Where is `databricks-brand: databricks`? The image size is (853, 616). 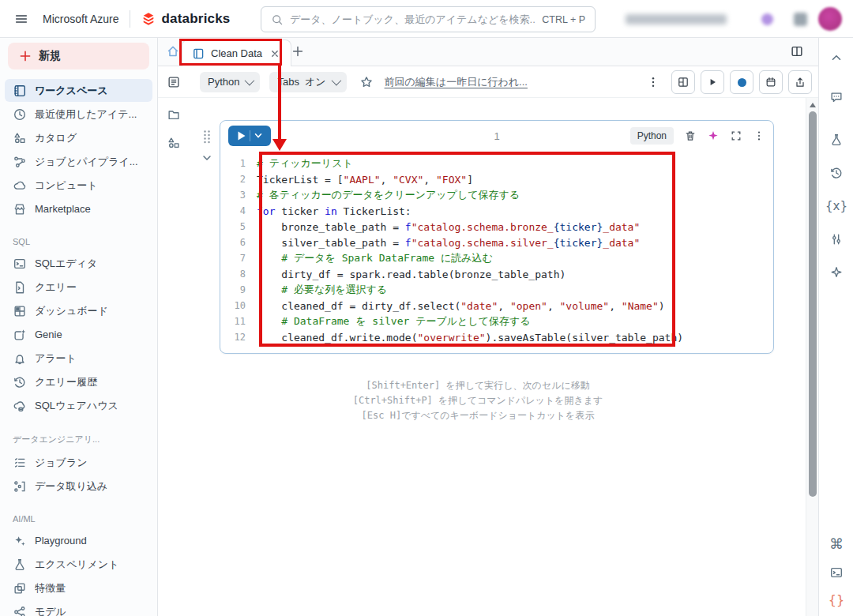
databricks-brand: databricks is located at coordinates (186, 19).